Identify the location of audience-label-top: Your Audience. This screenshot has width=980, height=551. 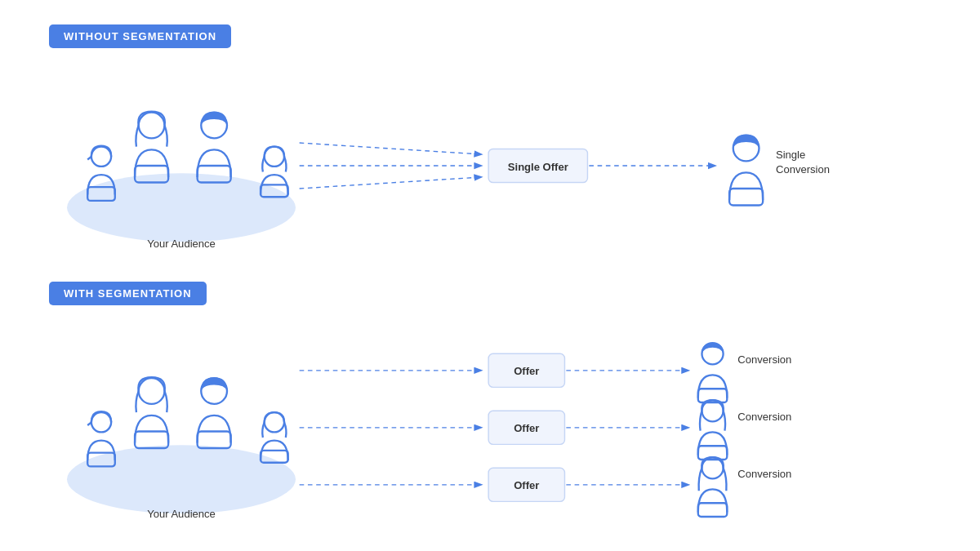
(181, 243).